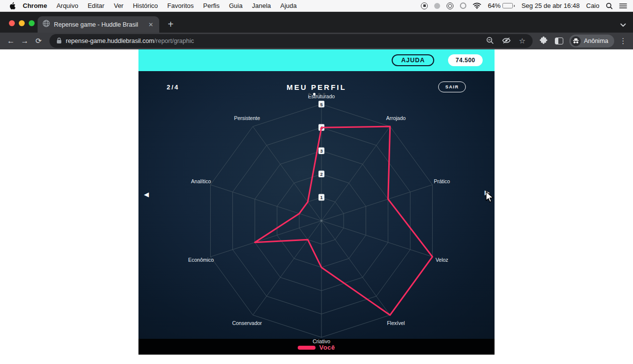 The image size is (633, 364). Describe the element at coordinates (356, 174) in the screenshot. I see `radar-spoke-arrojado` at that location.